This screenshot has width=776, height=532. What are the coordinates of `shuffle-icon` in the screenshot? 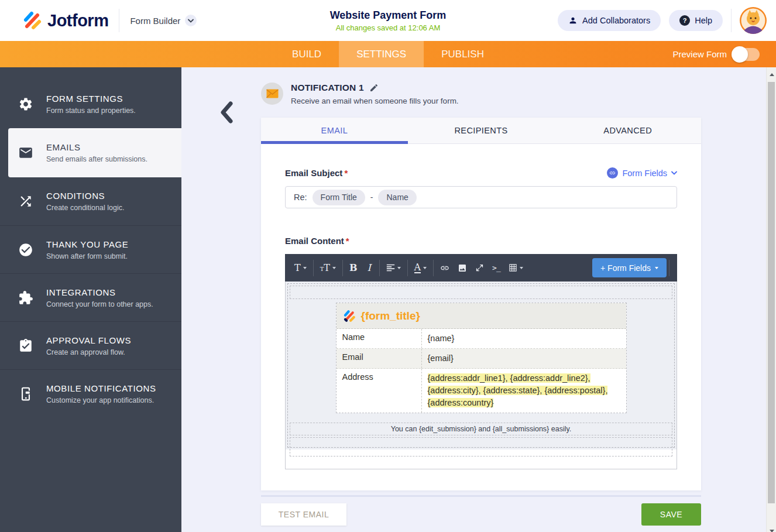 It's located at (26, 201).